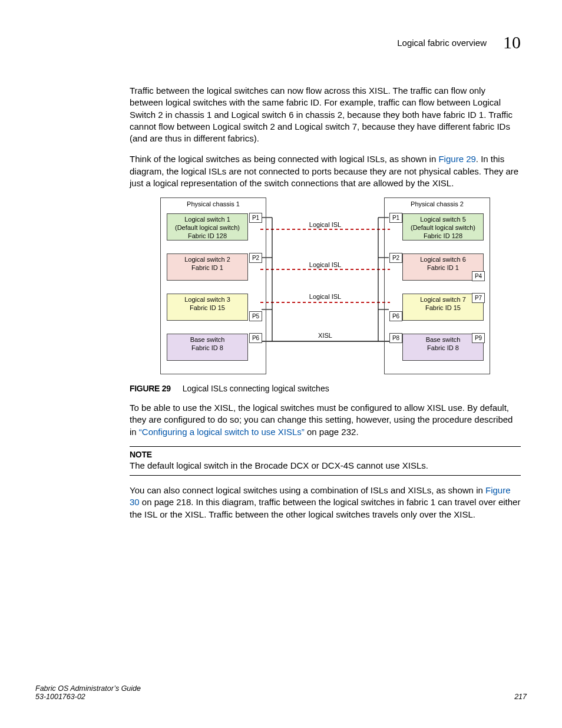 This screenshot has width=562, height=728. What do you see at coordinates (325, 502) in the screenshot?
I see `paragraph-4: You can also connect logical switches us…` at bounding box center [325, 502].